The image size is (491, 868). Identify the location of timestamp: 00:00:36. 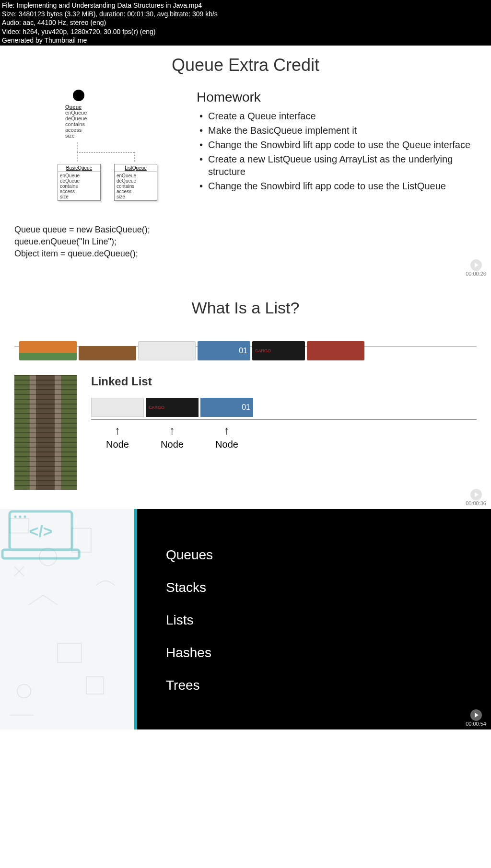
(476, 503).